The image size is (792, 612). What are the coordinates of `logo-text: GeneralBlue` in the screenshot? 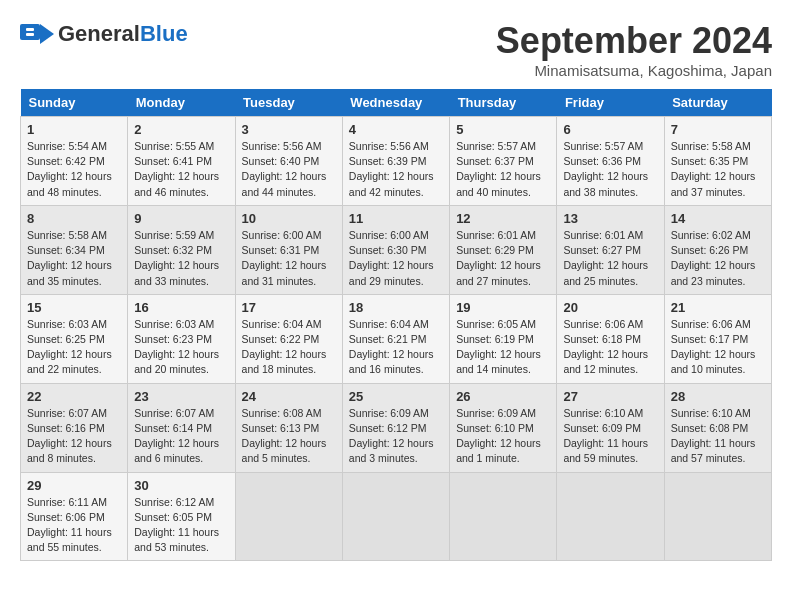 It's located at (123, 34).